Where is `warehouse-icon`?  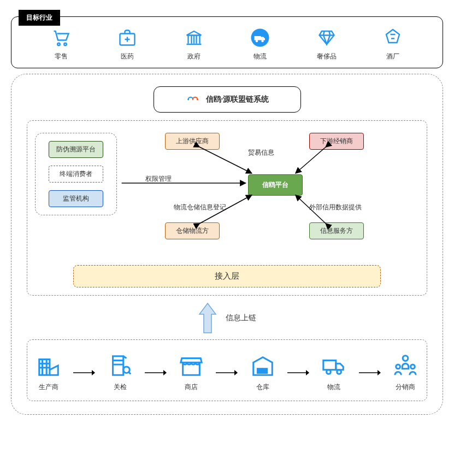
warehouse-icon is located at coordinates (263, 366).